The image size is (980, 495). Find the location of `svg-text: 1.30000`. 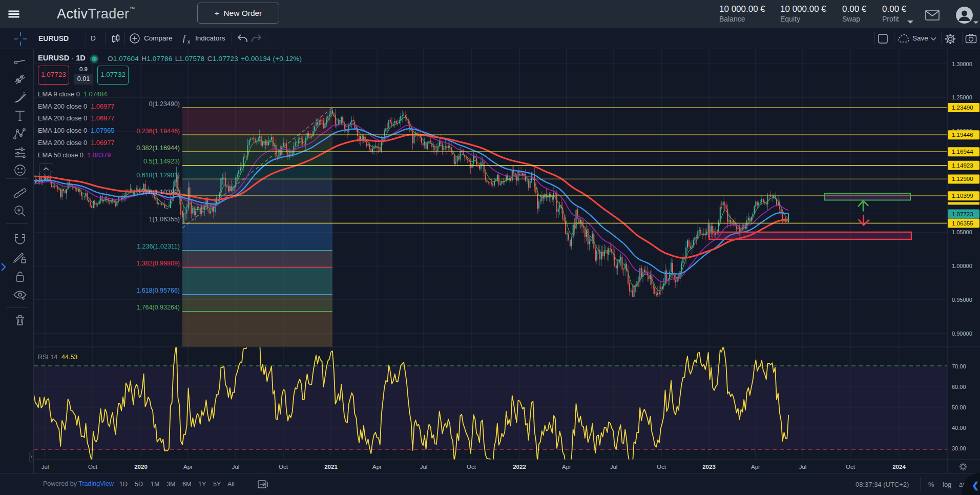

svg-text: 1.30000 is located at coordinates (962, 64).